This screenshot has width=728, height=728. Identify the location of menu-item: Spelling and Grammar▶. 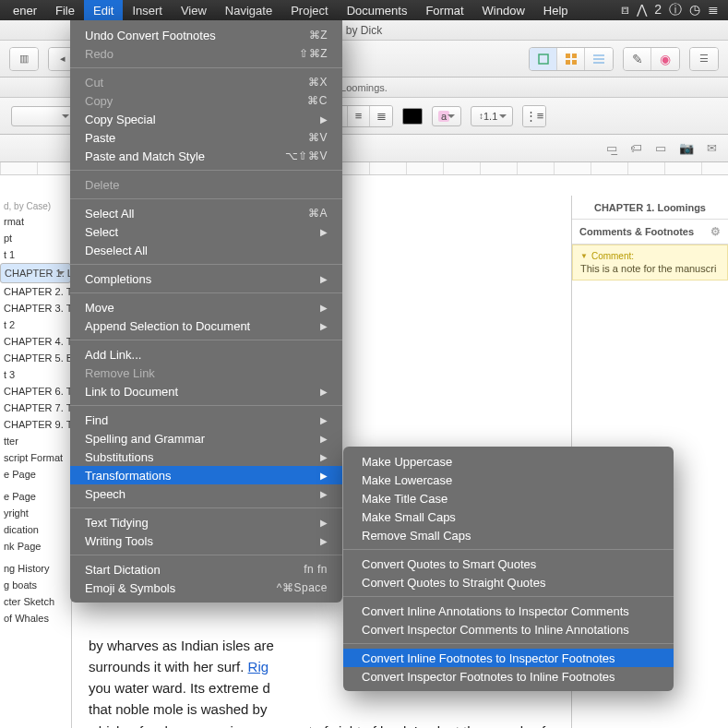
(207, 438).